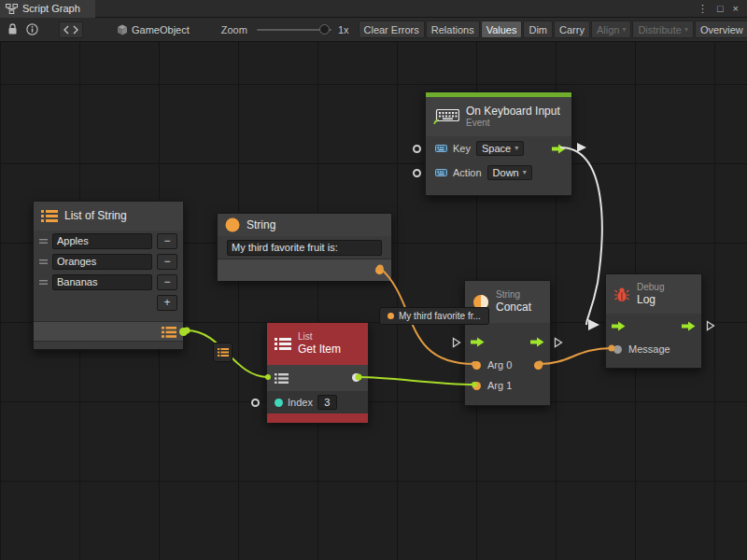 The image size is (747, 560). What do you see at coordinates (654, 321) in the screenshot?
I see `node-log: Debug Log Message` at bounding box center [654, 321].